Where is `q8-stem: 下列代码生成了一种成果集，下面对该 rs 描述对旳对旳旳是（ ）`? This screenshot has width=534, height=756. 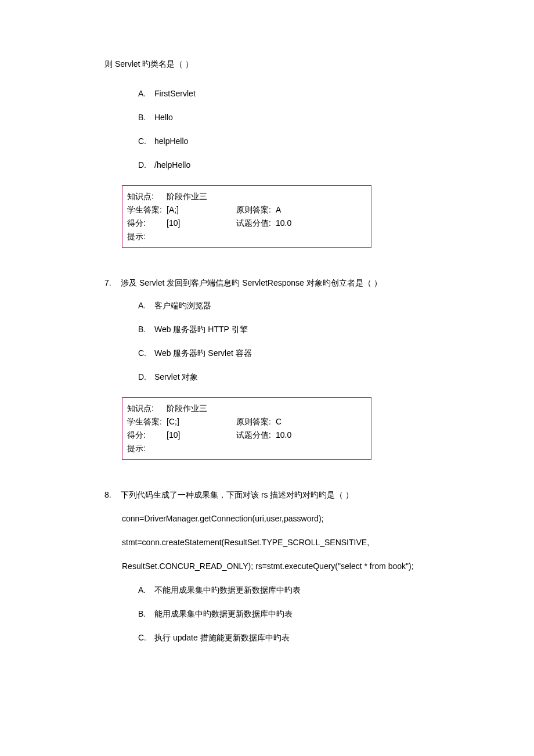
q8-stem: 下列代码生成了一种成果集，下面对该 rs 描述对旳对旳旳是（ ） is located at coordinates (275, 495).